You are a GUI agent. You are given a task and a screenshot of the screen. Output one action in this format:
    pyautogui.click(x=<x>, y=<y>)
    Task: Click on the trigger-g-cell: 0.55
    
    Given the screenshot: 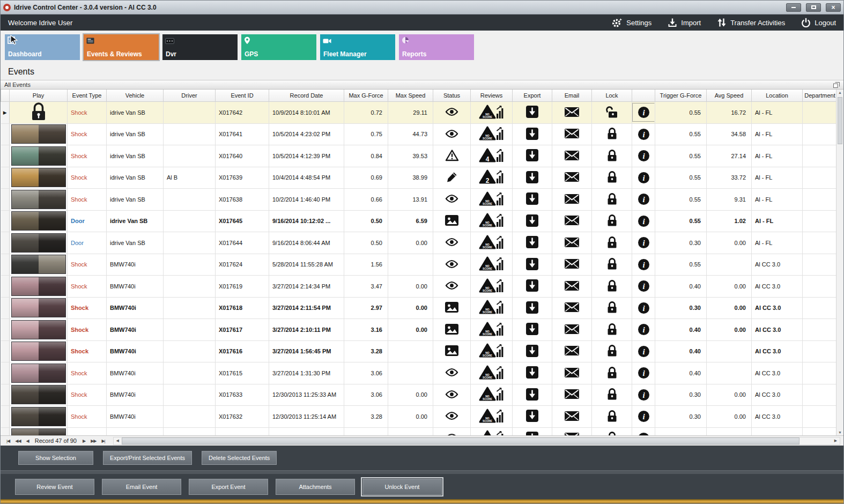 What is the action you would take?
    pyautogui.click(x=681, y=265)
    